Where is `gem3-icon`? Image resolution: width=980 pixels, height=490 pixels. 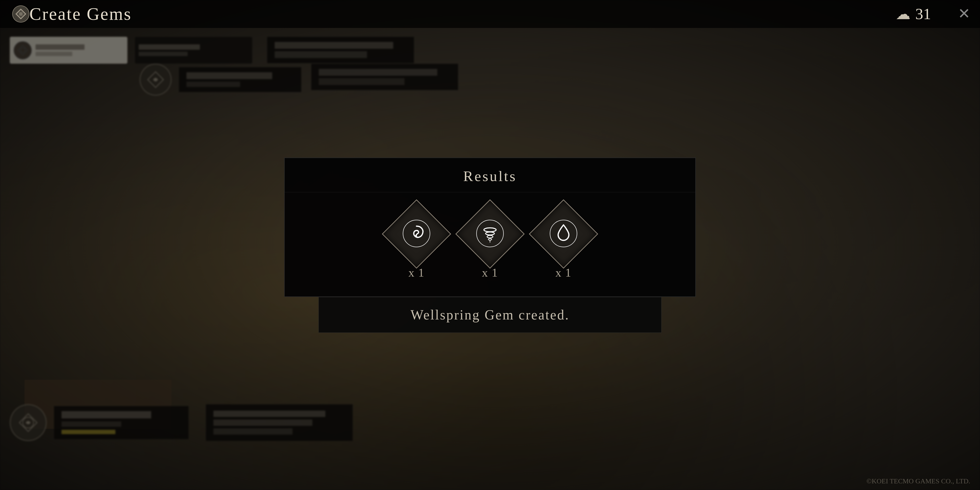
gem3-icon is located at coordinates (564, 234).